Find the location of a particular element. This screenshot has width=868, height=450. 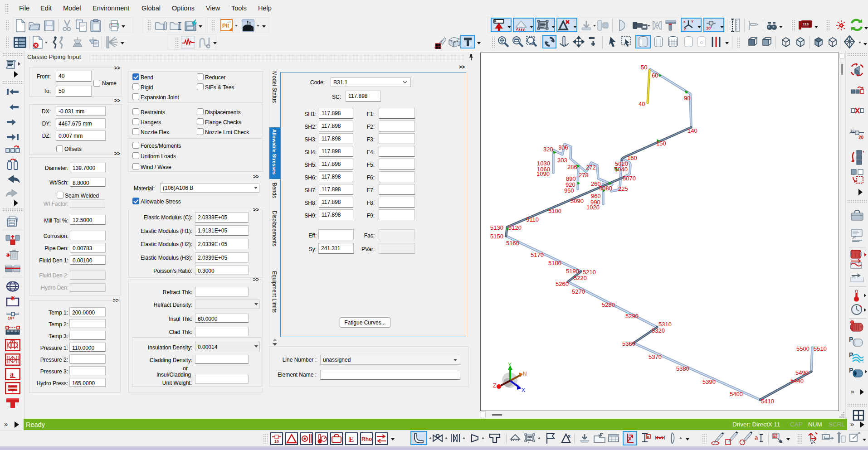

svg-text: Plt is located at coordinates (226, 26).